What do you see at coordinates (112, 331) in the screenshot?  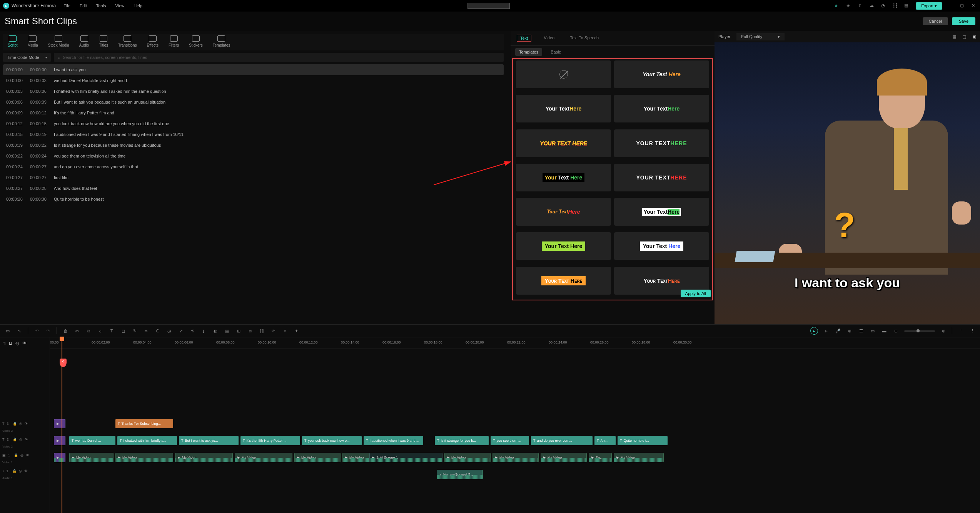 I see `text-icon: T` at bounding box center [112, 331].